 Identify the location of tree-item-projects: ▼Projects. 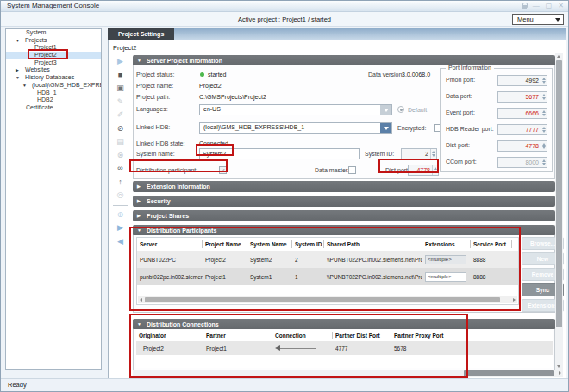
(53, 41).